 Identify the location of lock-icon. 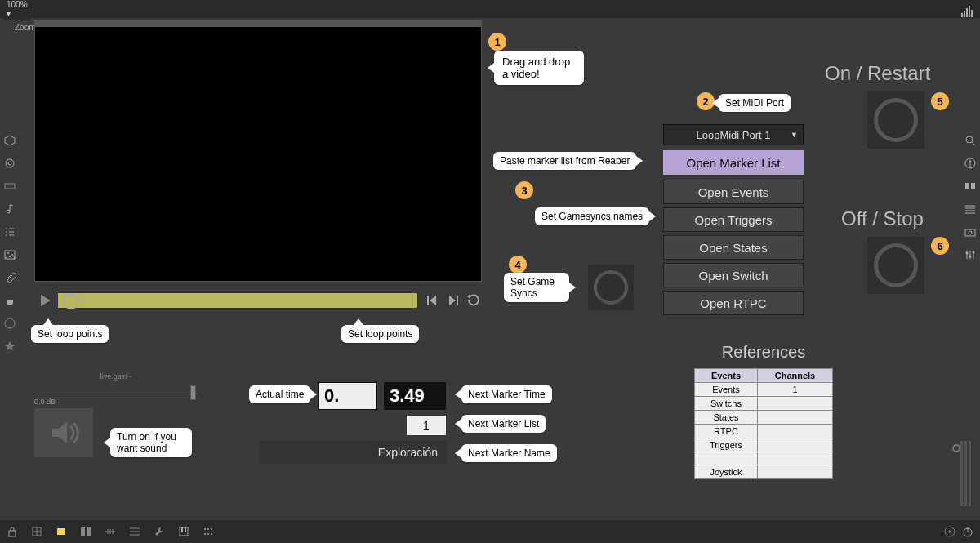
(12, 532).